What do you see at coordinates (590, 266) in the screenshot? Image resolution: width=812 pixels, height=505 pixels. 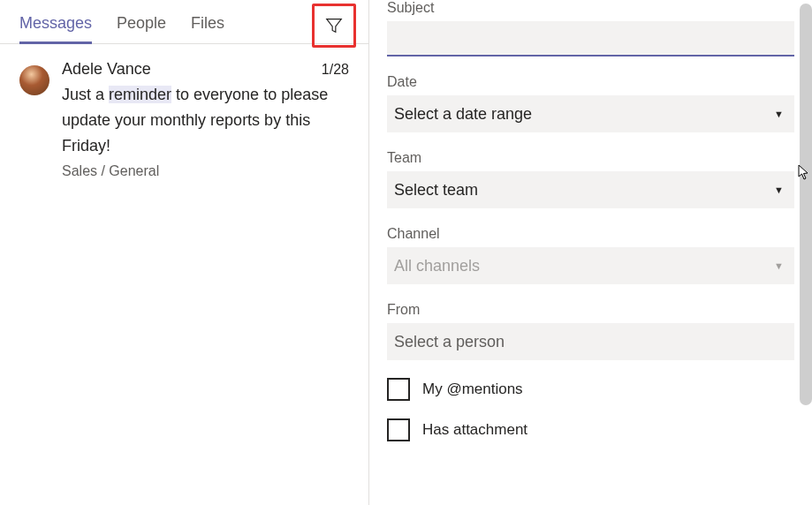 I see `channel-select: All channels ▼` at bounding box center [590, 266].